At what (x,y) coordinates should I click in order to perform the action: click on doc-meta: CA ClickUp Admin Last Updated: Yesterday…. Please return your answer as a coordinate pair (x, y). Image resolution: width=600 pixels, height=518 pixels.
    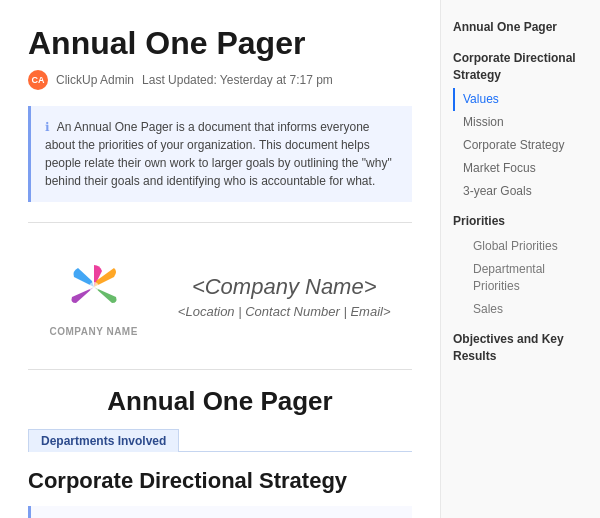
    Looking at the image, I should click on (220, 80).